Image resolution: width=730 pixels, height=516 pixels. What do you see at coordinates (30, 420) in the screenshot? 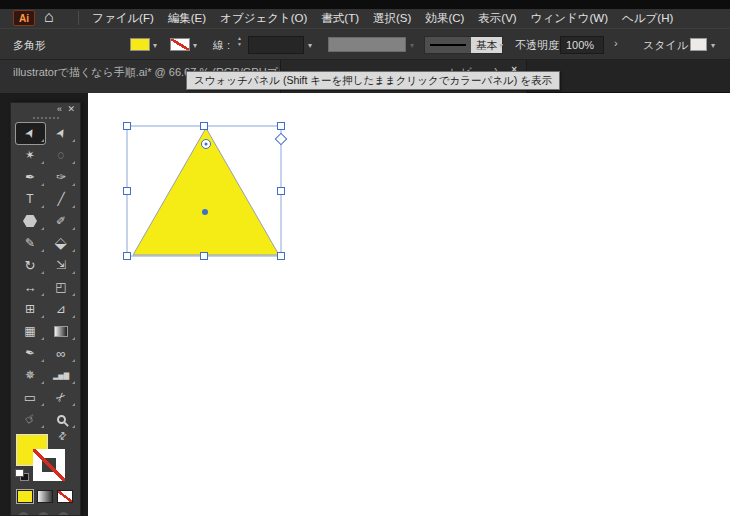
I see `tool-hand: ☞` at bounding box center [30, 420].